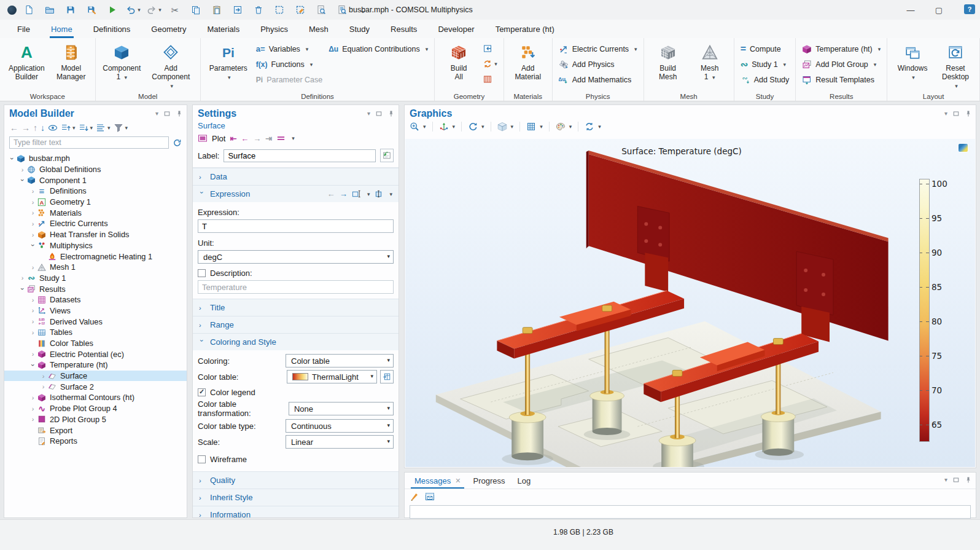 This screenshot has width=980, height=550. Describe the element at coordinates (29, 10) in the screenshot. I see `new-file-button` at that location.